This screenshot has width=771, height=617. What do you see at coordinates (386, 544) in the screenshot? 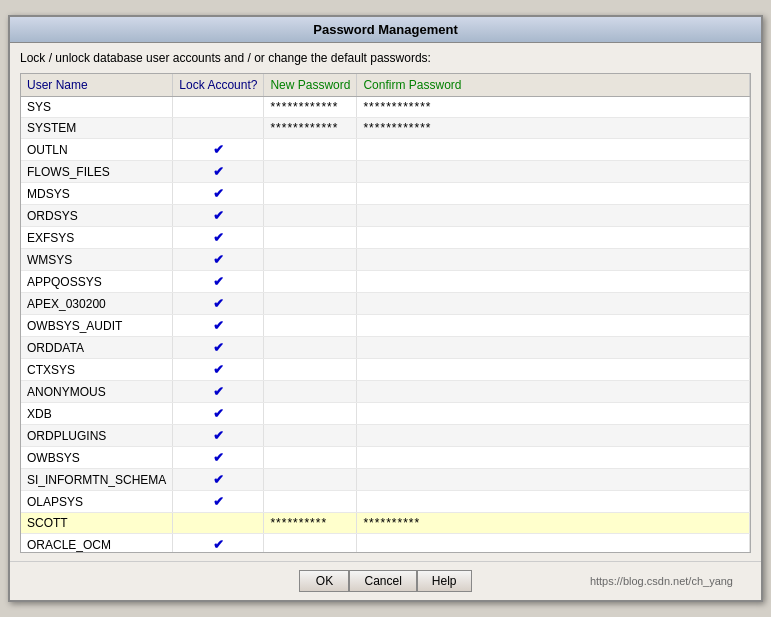
I see `table-row: ORACLE_OCM✔` at bounding box center [386, 544].